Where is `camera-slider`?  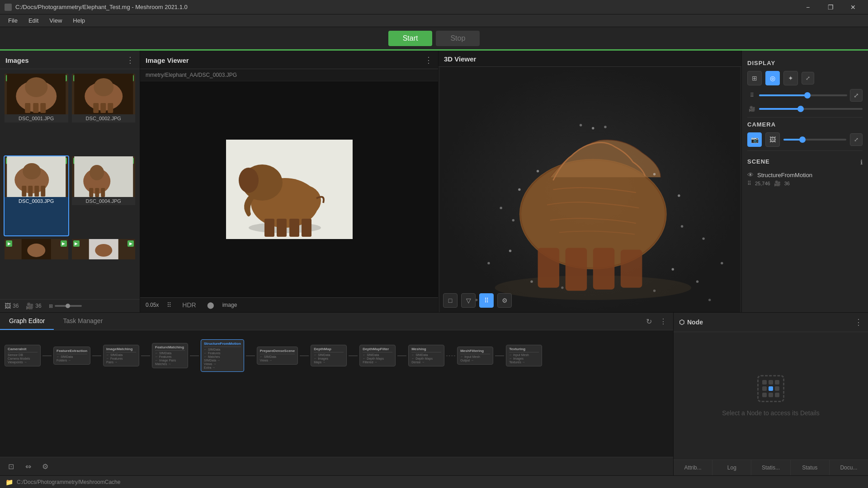 camera-slider is located at coordinates (815, 140).